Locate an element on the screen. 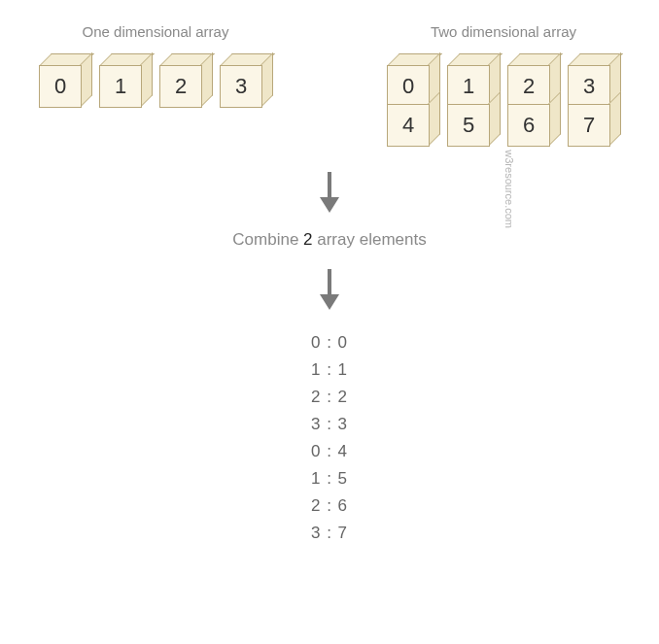 This screenshot has height=644, width=659. two-d-row-1: 0 1 2 3 is located at coordinates (503, 80).